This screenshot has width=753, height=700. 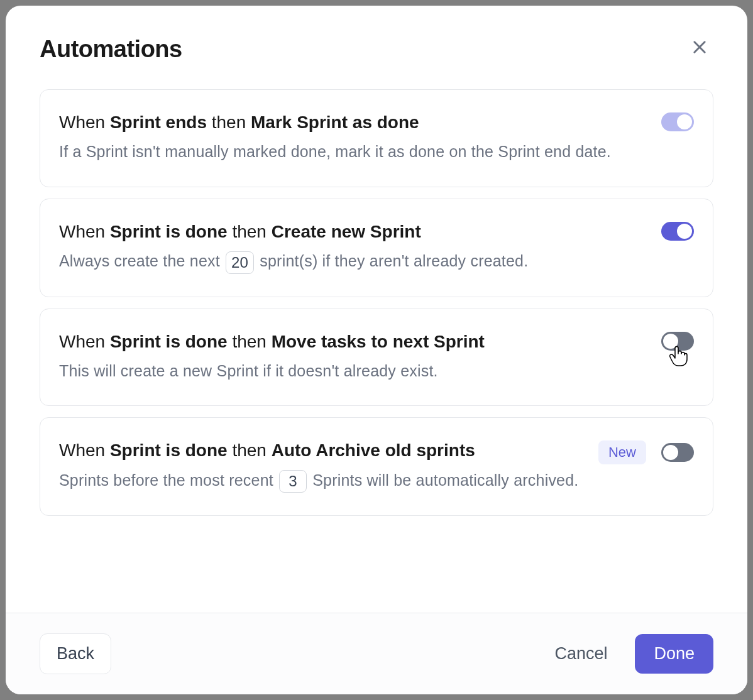 What do you see at coordinates (353, 137) in the screenshot?
I see `automation-text: When Sprint ends then Mark Sprint as don…` at bounding box center [353, 137].